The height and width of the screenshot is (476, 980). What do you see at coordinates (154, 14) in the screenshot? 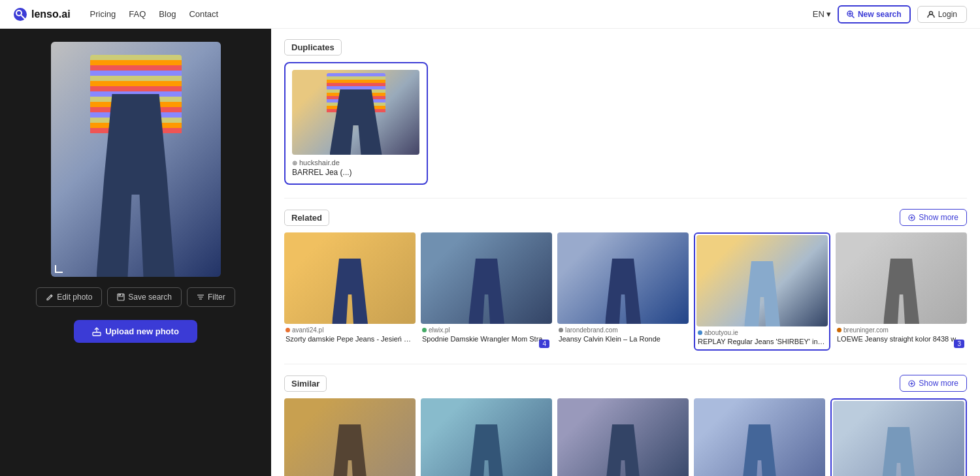
I see `nav-links: Pricing FAQ Blog Contact` at bounding box center [154, 14].